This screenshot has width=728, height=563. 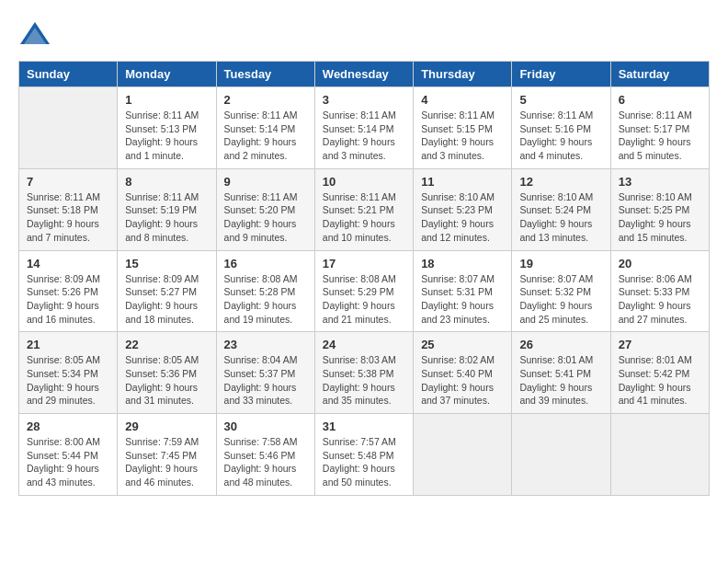 I want to click on day-number: 22, so click(x=166, y=344).